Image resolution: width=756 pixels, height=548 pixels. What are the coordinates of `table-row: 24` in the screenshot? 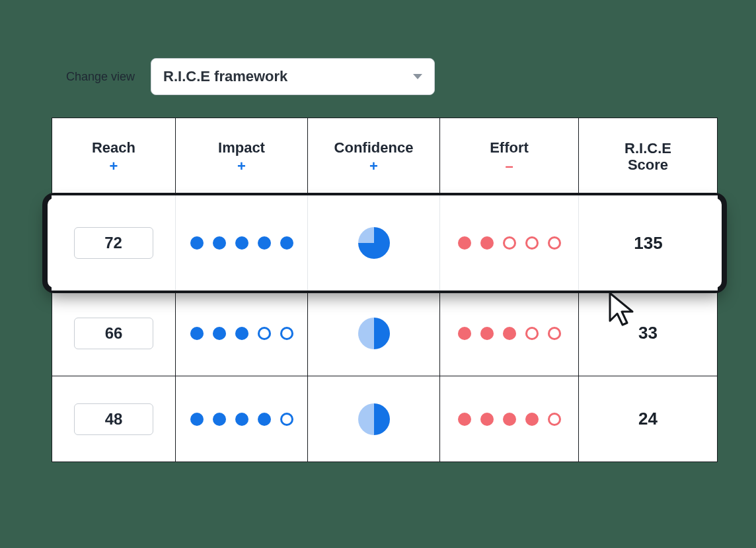 It's located at (385, 419).